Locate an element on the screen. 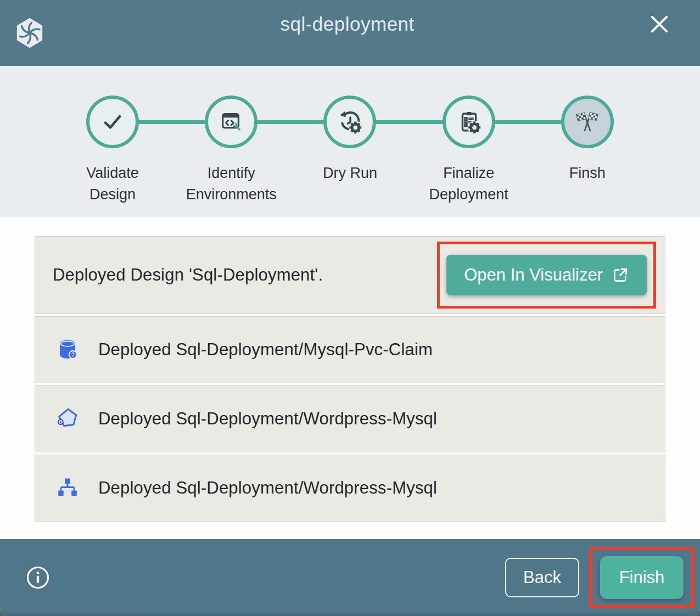 The image size is (700, 616). finish-button: Finish is located at coordinates (642, 578).